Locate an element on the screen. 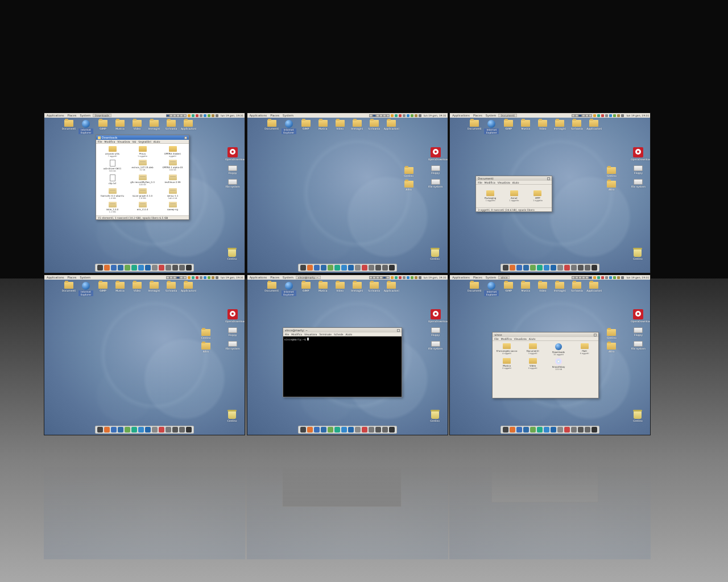  file-item: iscan-graph-2.1.01.8 MB is located at coordinates (142, 194).